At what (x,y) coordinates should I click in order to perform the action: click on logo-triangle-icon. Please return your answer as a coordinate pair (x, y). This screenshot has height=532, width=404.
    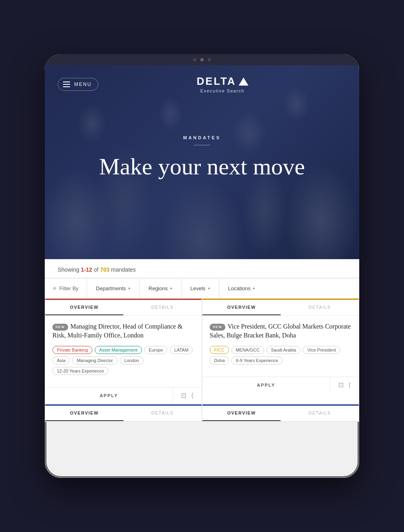
    Looking at the image, I should click on (244, 82).